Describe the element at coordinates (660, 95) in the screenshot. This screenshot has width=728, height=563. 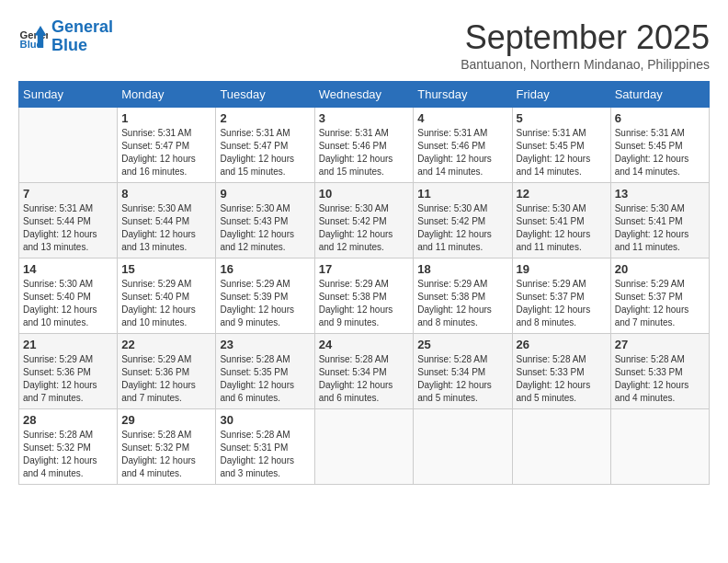
I see `header-saturday: Saturday` at that location.